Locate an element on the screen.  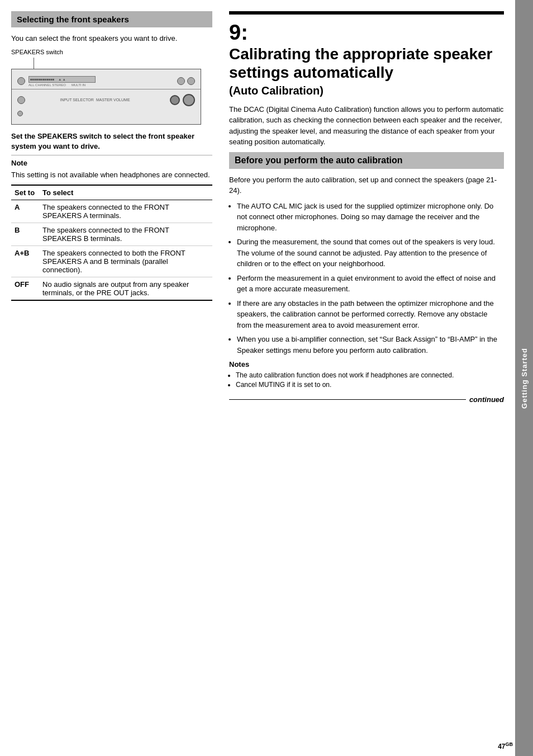
left-bold-heading: Set the SPEAKERS switch to select the fr… is located at coordinates (112, 141).